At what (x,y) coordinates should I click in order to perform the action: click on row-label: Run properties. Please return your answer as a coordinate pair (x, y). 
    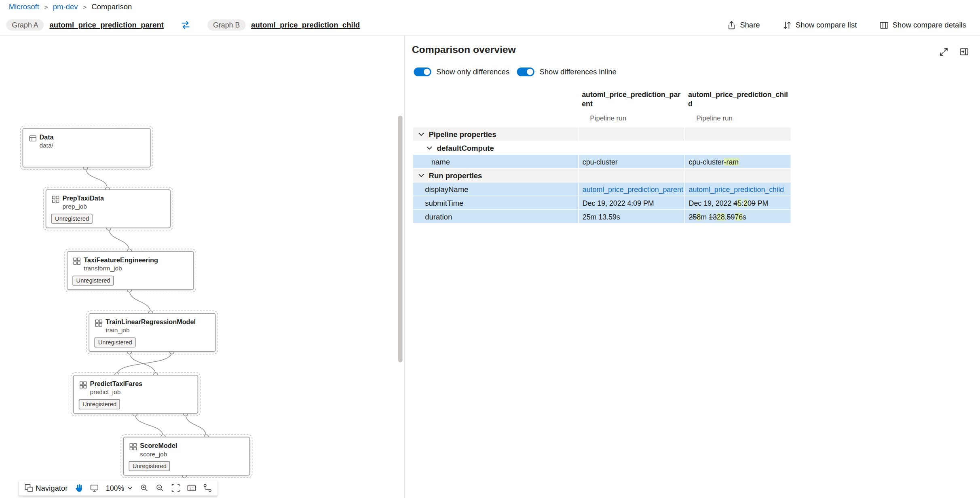
    Looking at the image, I should click on (496, 175).